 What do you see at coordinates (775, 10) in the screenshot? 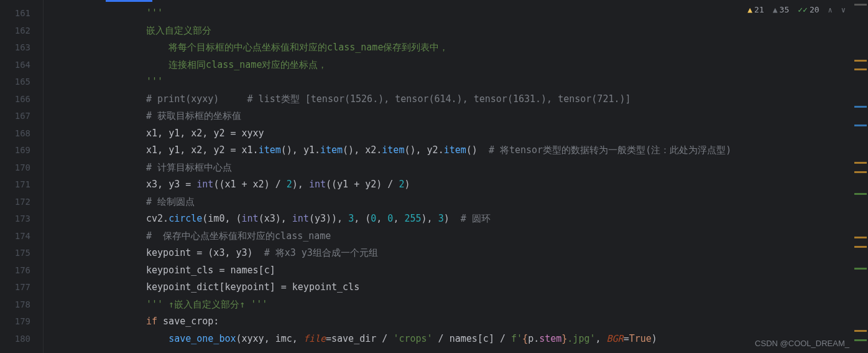
I see `weak-warning-icon: ▲` at bounding box center [775, 10].